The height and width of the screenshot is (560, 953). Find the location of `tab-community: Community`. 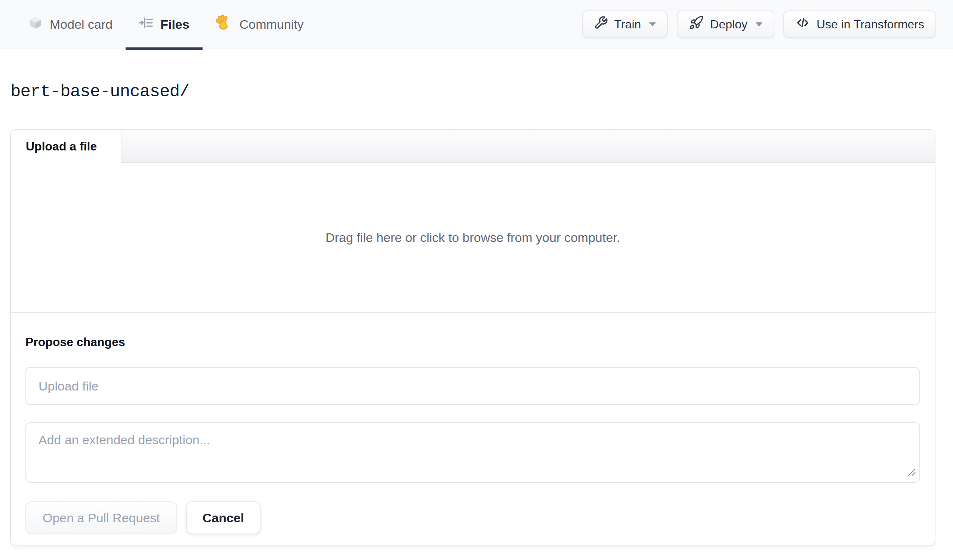

tab-community: Community is located at coordinates (260, 24).